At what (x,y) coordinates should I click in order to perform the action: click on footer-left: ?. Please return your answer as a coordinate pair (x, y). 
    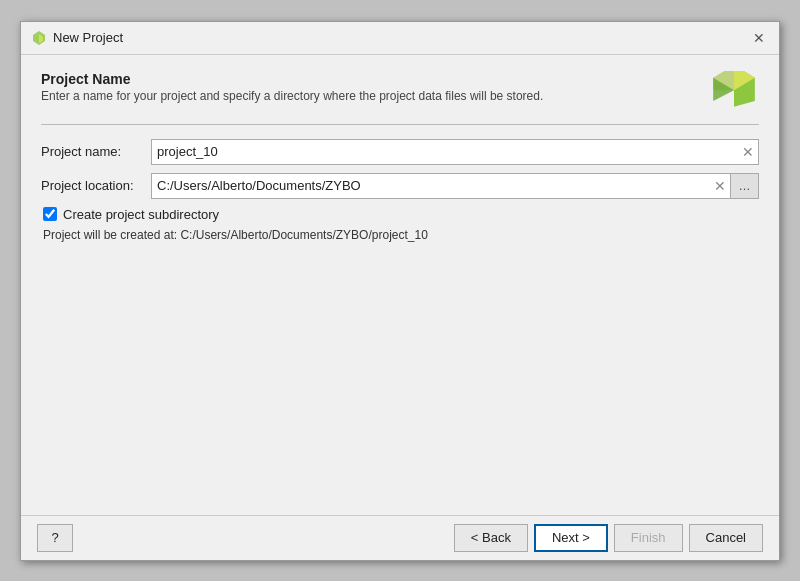
    Looking at the image, I should click on (55, 538).